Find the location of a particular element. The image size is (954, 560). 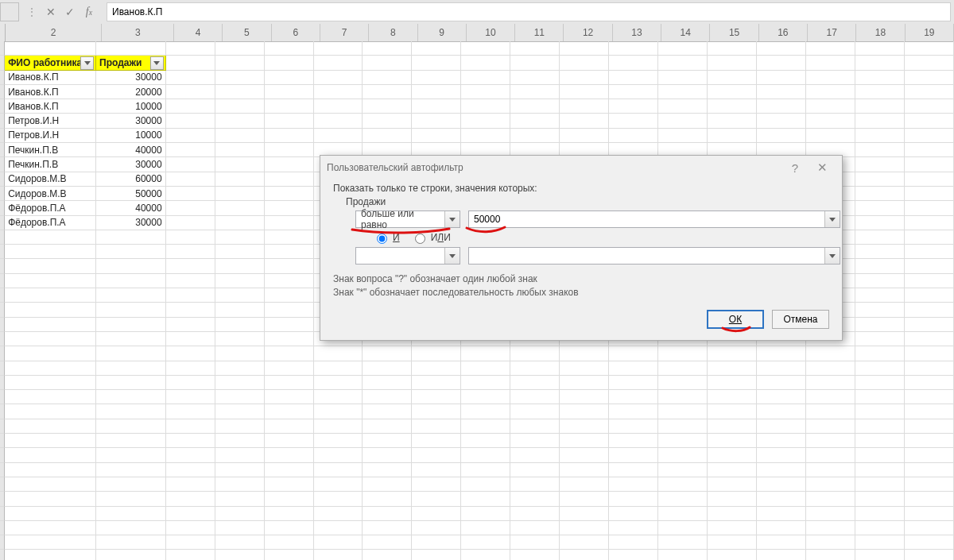

col-header: 12 is located at coordinates (588, 33).